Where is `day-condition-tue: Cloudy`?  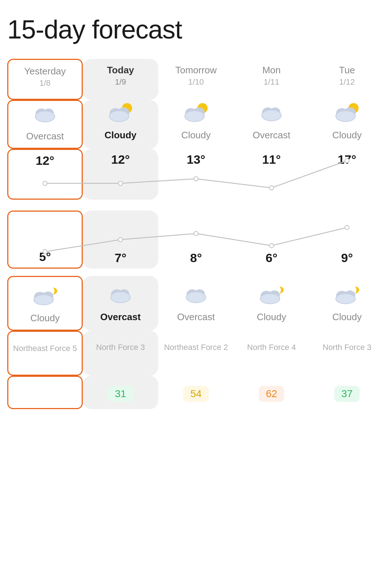
day-condition-tue: Cloudy is located at coordinates (347, 135).